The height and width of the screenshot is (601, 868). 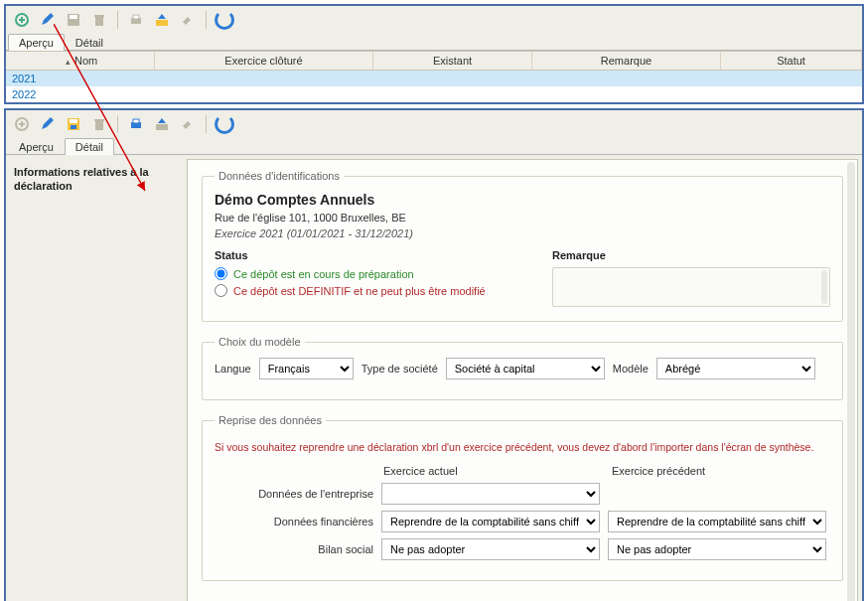 I want to click on bilan-precedent-select: Ne pas adopter, so click(x=717, y=549).